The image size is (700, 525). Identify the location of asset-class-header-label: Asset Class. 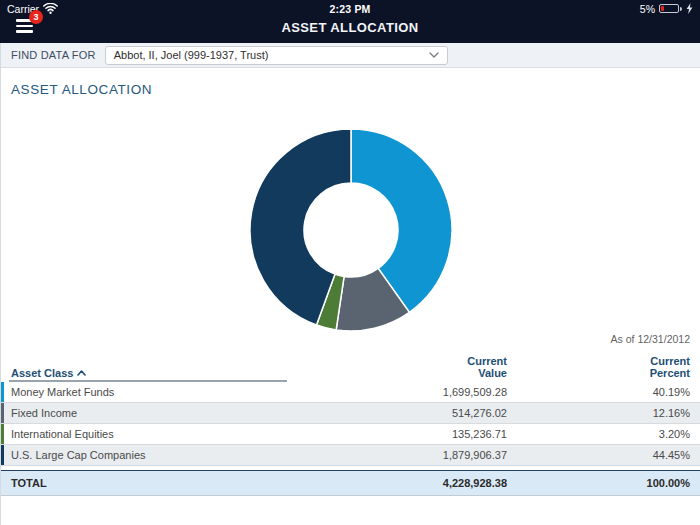
(42, 373).